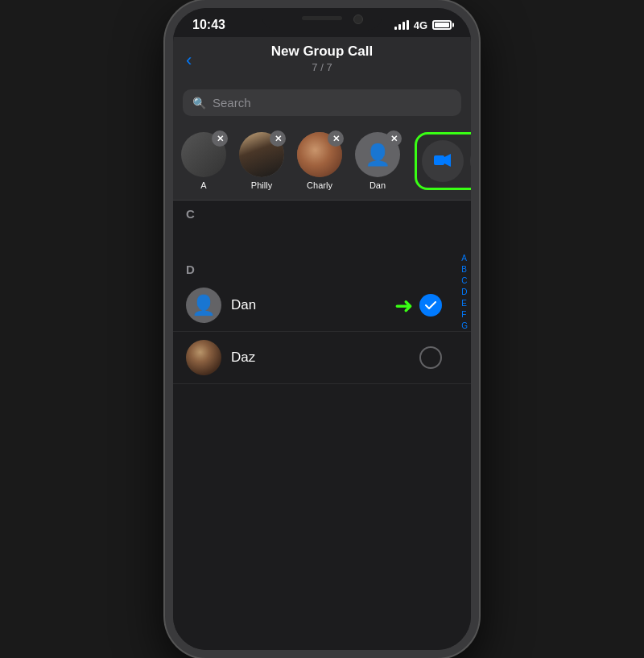  Describe the element at coordinates (464, 326) in the screenshot. I see `index-letter-g: G` at that location.